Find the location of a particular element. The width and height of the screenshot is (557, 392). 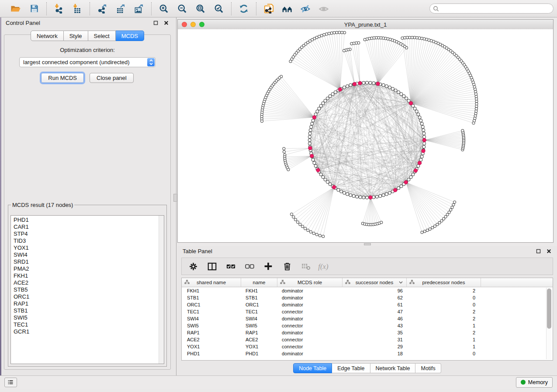

mcds-result-item: SWI5 is located at coordinates (89, 318).